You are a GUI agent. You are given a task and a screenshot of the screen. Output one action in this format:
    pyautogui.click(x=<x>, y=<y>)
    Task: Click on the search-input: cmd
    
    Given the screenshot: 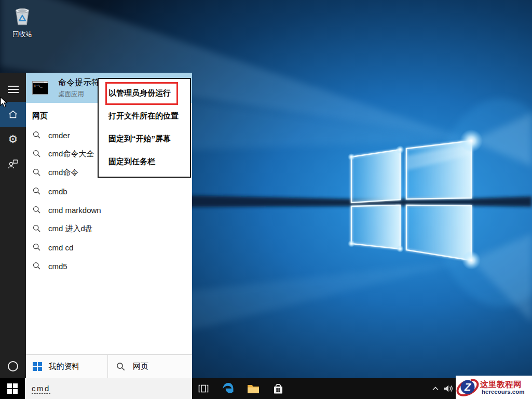 What is the action you would take?
    pyautogui.click(x=108, y=389)
    